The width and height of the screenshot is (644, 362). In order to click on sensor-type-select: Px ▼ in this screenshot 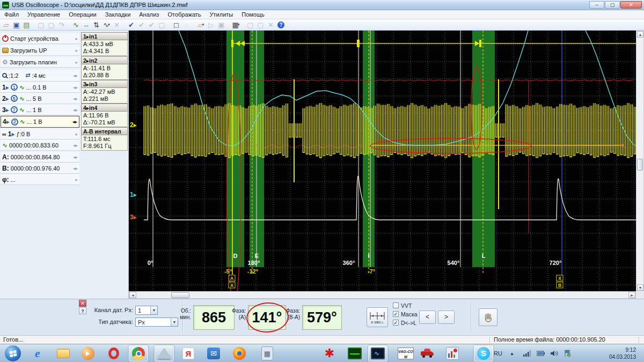, I will do `click(157, 322)`.